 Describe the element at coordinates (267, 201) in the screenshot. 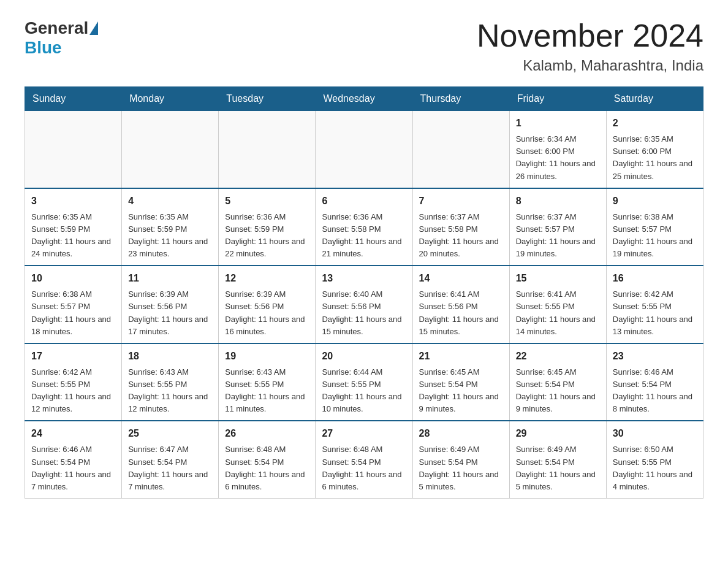

I see `day-number: 5` at that location.